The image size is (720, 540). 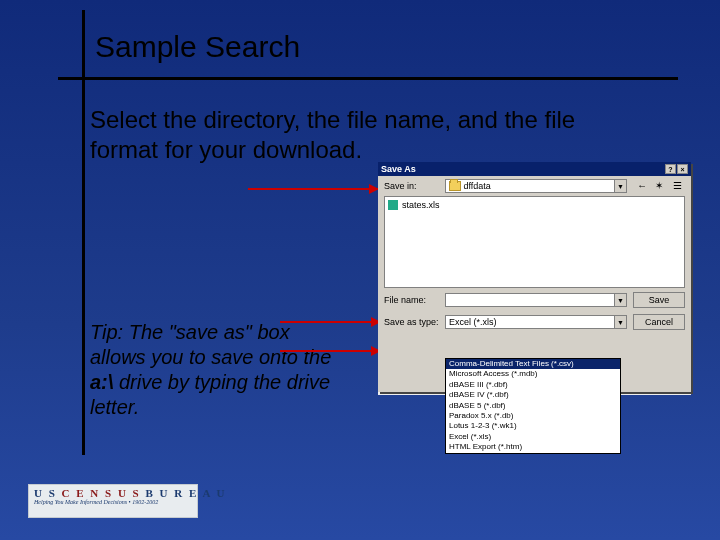 What do you see at coordinates (398, 169) in the screenshot?
I see `dialog-title: Save As` at bounding box center [398, 169].